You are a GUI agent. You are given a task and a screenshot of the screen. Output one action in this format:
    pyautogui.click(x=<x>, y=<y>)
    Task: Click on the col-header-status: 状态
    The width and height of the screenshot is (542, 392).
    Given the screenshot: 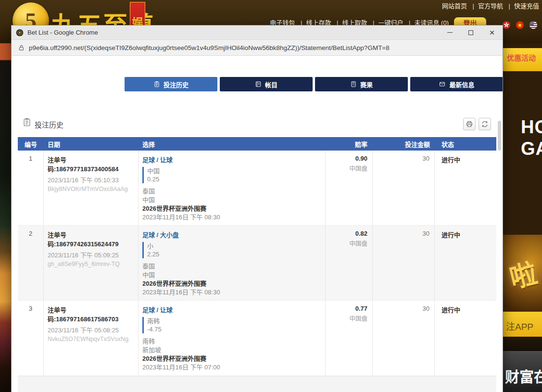 What is the action you would take?
    pyautogui.click(x=466, y=144)
    